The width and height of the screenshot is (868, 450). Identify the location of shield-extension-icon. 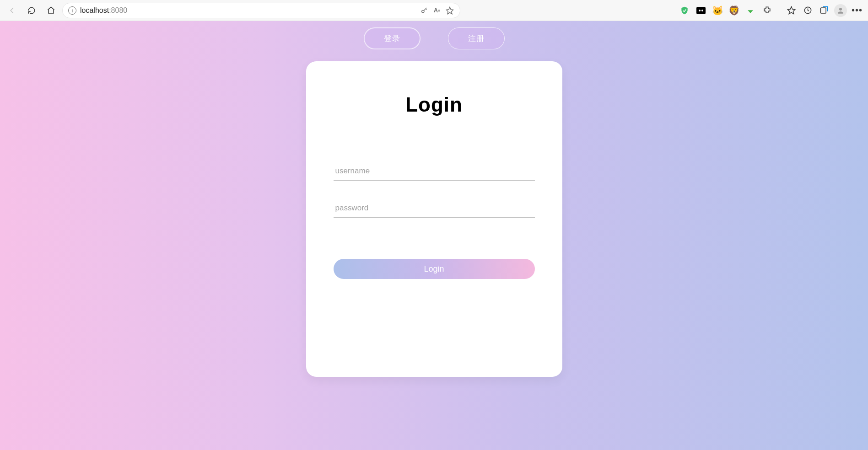
(685, 11).